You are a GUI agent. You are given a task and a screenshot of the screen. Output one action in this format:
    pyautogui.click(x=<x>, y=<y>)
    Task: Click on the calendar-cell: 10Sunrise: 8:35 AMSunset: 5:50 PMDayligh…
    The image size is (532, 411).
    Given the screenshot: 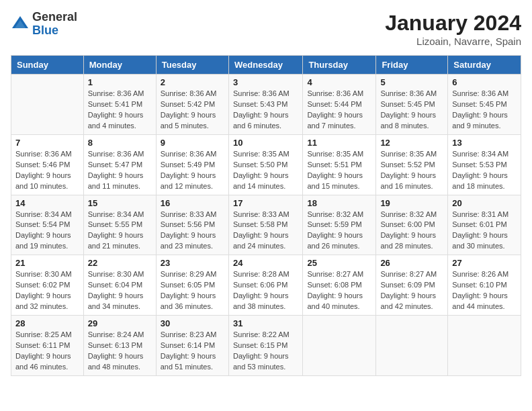 What is the action you would take?
    pyautogui.click(x=265, y=165)
    